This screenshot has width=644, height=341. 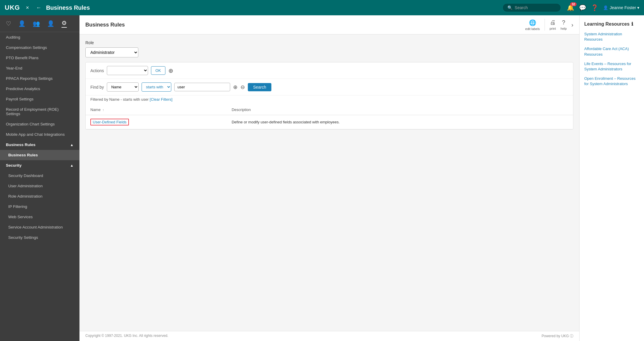 What do you see at coordinates (202, 87) in the screenshot?
I see `search-value-input` at bounding box center [202, 87].